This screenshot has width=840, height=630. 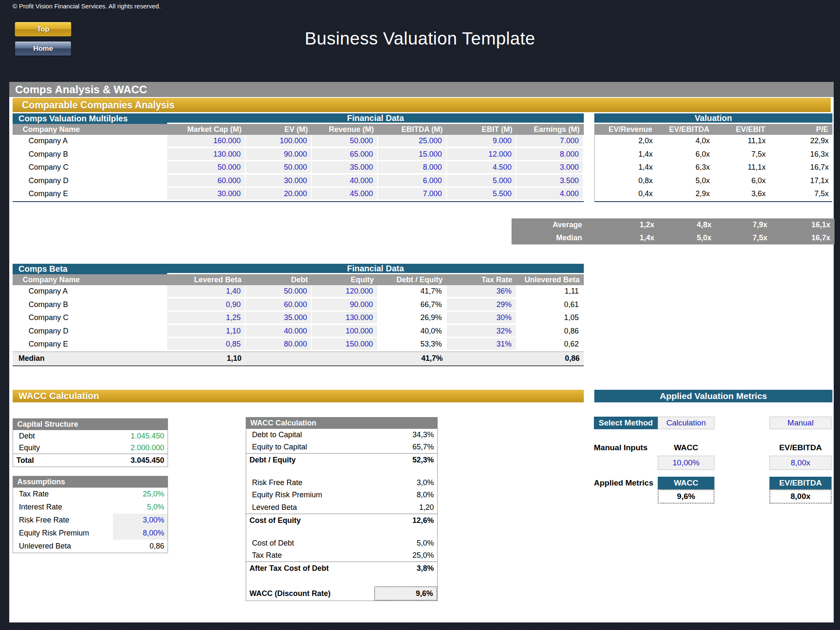 I want to click on table-row: 2,0x 4,0x 11,1x 22,9x, so click(x=713, y=142).